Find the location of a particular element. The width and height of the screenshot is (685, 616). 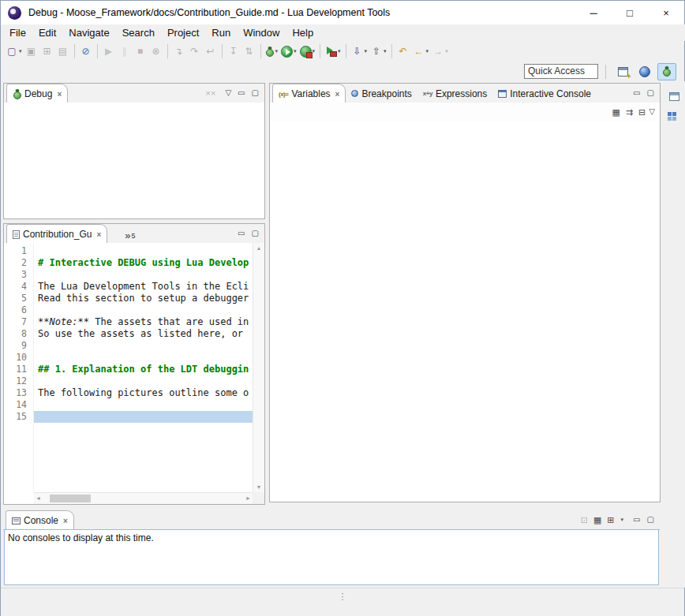

previous-annotation-button: ⇧▾ is located at coordinates (379, 51).